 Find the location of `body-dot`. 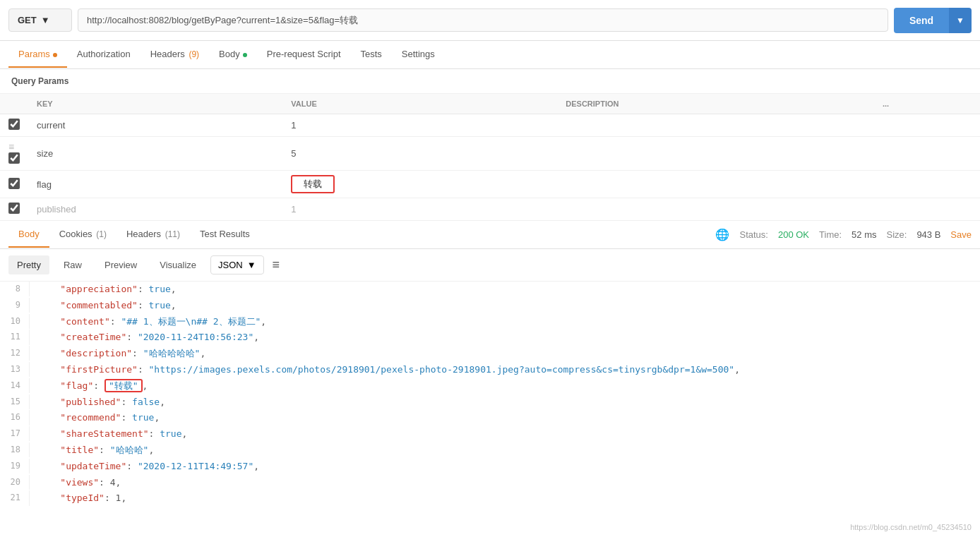

body-dot is located at coordinates (245, 55).